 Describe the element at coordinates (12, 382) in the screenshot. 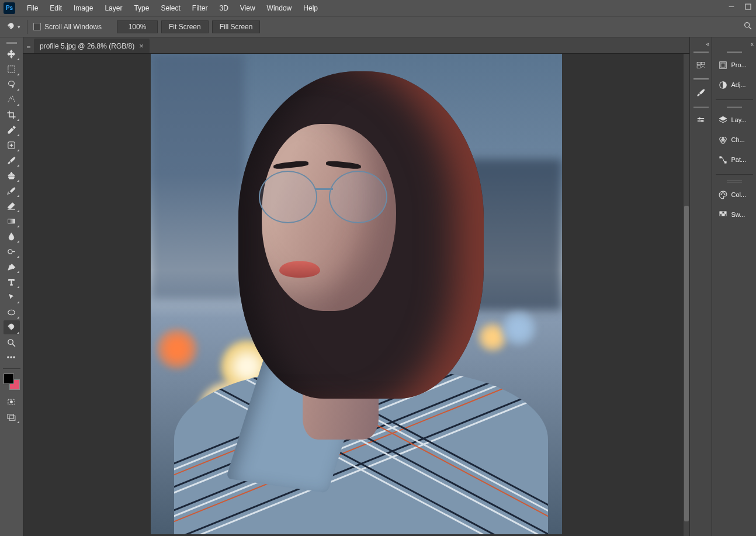

I see `color-swatches` at that location.